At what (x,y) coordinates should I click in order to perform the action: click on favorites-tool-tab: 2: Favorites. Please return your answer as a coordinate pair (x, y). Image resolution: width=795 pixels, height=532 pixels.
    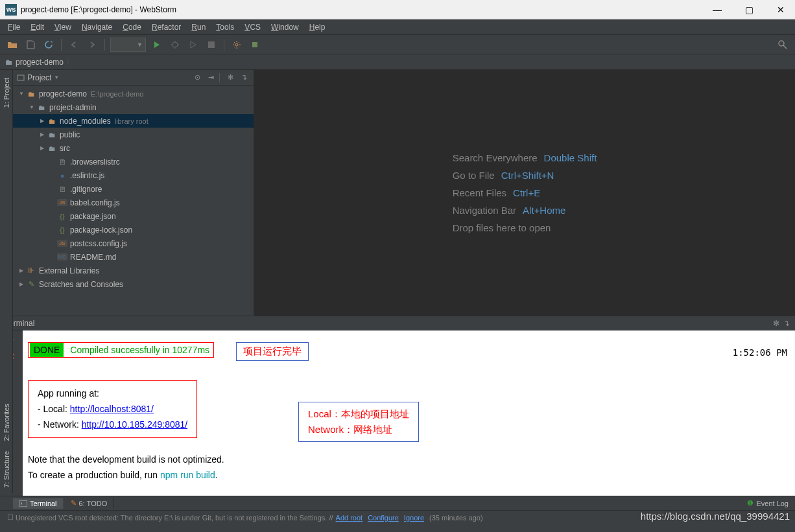
    Looking at the image, I should click on (6, 422).